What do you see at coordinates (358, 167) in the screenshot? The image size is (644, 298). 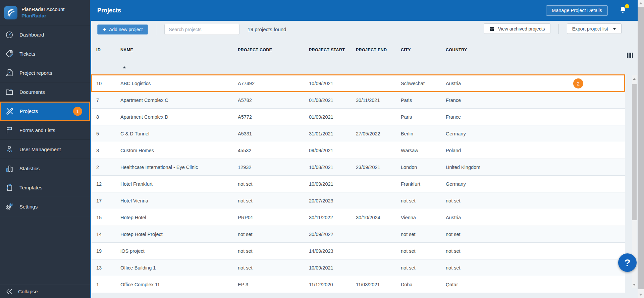 I see `table-row: 2 Healthcare International - Eye Clinic …` at bounding box center [358, 167].